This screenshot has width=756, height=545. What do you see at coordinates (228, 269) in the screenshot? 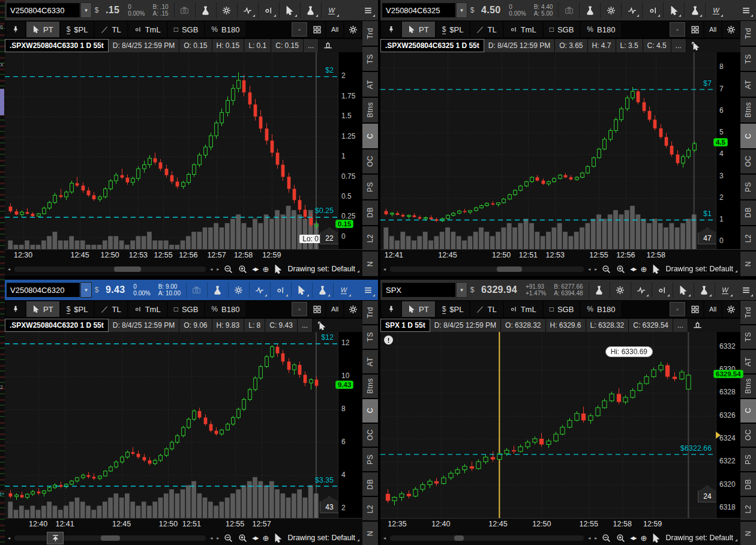
I see `zoom-out-icon` at bounding box center [228, 269].